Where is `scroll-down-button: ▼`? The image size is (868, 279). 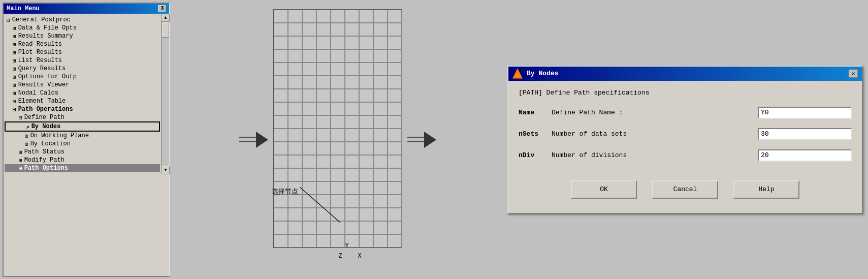 scroll-down-button: ▼ is located at coordinates (166, 170).